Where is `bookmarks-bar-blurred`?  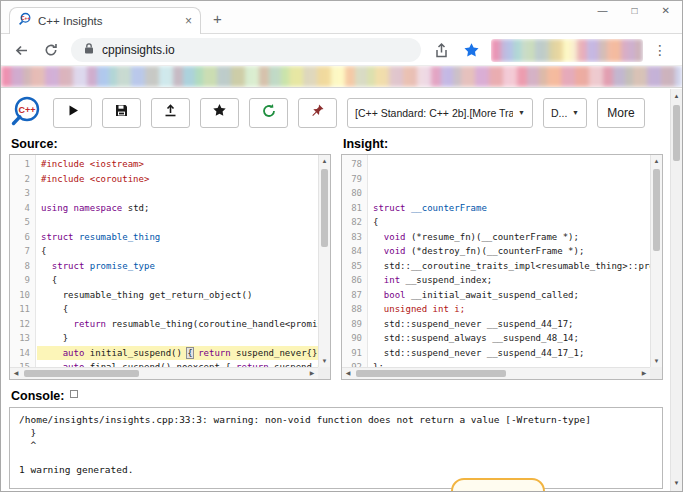
bookmarks-bar-blurred is located at coordinates (342, 76).